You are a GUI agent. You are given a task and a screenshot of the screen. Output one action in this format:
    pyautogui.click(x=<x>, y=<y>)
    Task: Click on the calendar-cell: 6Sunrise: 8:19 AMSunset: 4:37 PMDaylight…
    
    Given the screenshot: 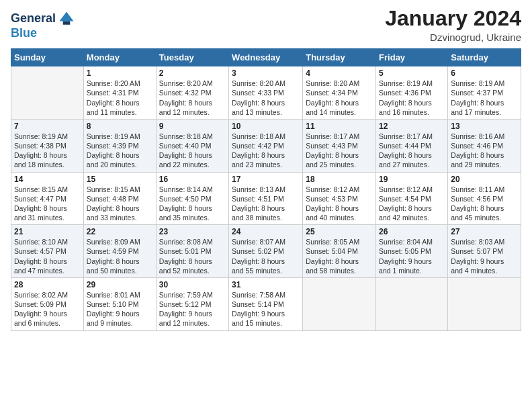 What is the action you would take?
    pyautogui.click(x=485, y=93)
    